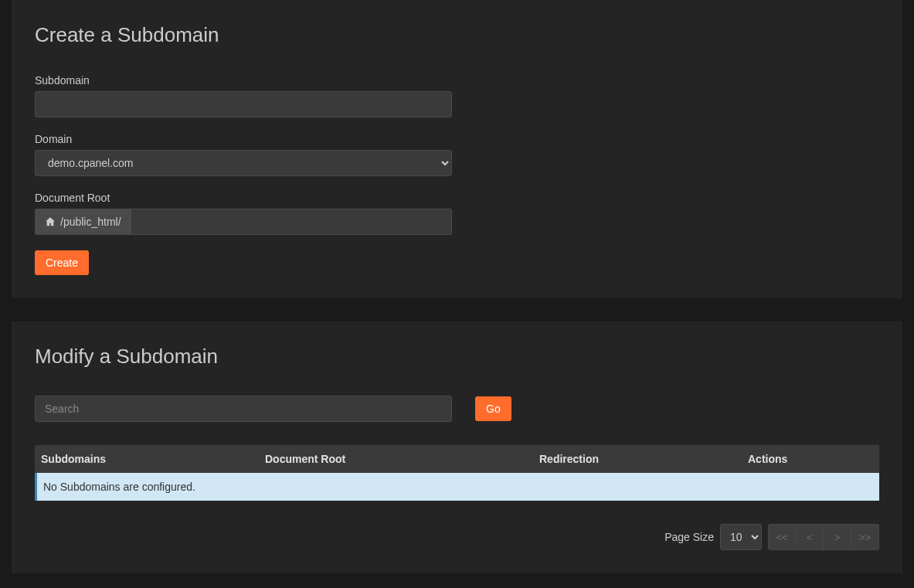  I want to click on go-button: Go, so click(493, 409).